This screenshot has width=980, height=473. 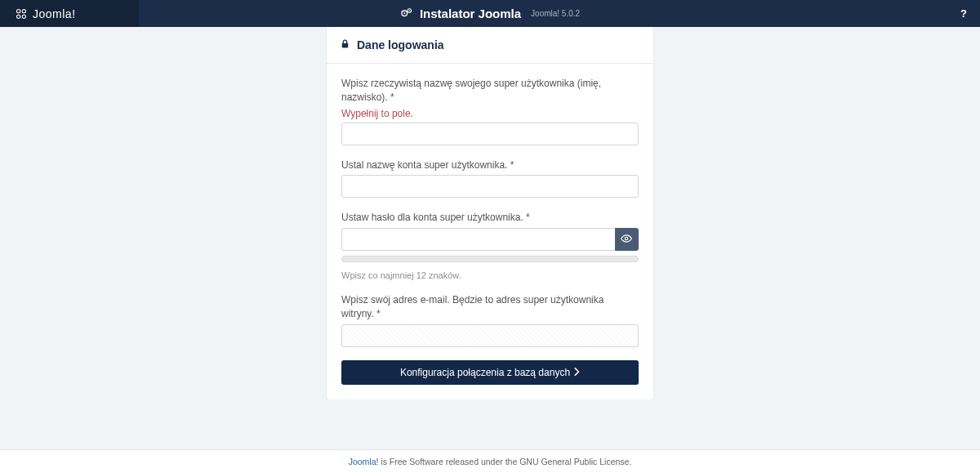 What do you see at coordinates (627, 239) in the screenshot?
I see `password-visibility-toggle` at bounding box center [627, 239].